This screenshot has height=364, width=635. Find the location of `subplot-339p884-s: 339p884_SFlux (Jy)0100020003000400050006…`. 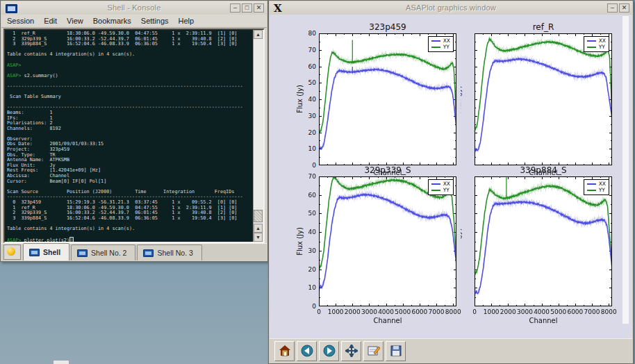

subplot-339p884-s: 339p884_SFlux (Jy)0100020003000400050006… is located at coordinates (543, 242).